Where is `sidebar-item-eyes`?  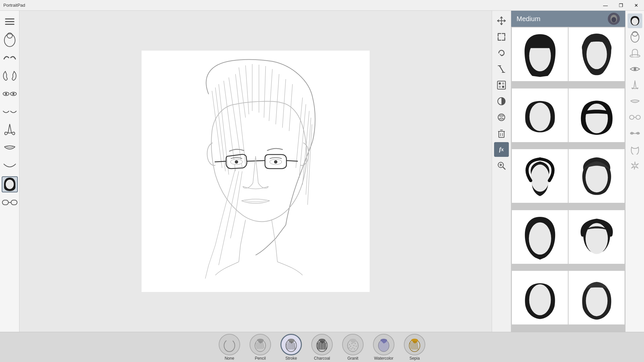
sidebar-item-eyes is located at coordinates (10, 94).